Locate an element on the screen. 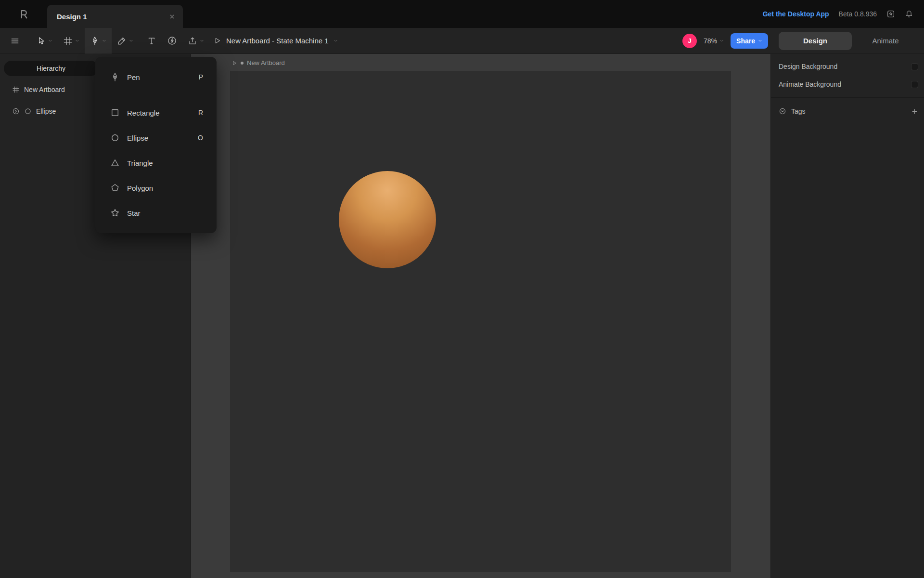  export-button is located at coordinates (196, 41).